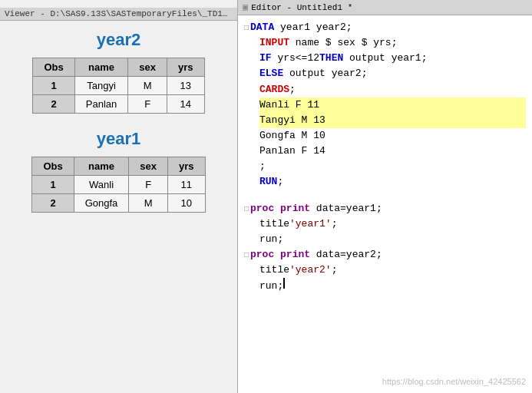 This screenshot has width=532, height=393. Describe the element at coordinates (147, 104) in the screenshot. I see `year2-r2-sex: F` at that location.